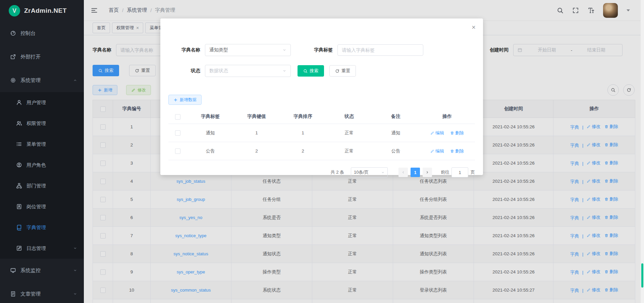 This screenshot has width=644, height=303. I want to click on scrollbar-thumb, so click(642, 275).